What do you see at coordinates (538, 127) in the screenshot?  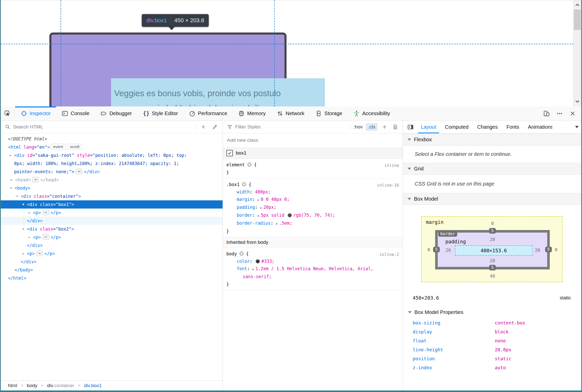 I see `sidebar-tab-animations: Animations` at bounding box center [538, 127].